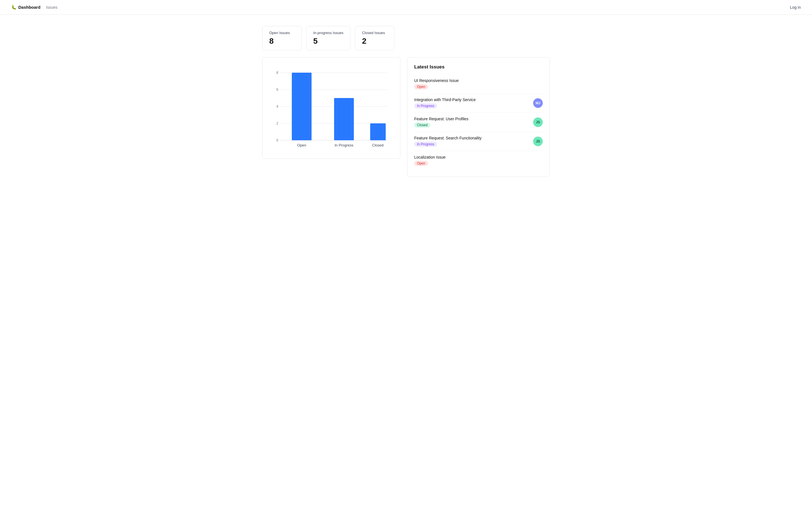  Describe the element at coordinates (406, 101) in the screenshot. I see `main-content: Open Issues 8 In-progress Issues 5 Close…` at that location.